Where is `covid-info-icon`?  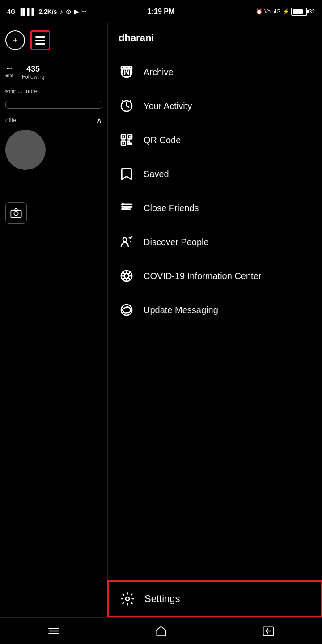
covid-info-icon is located at coordinates (127, 276).